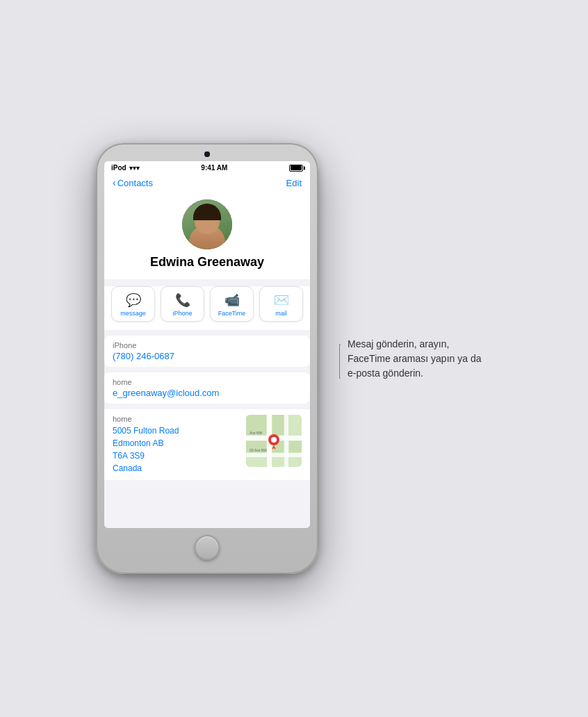 The image size is (588, 717). What do you see at coordinates (207, 236) in the screenshot?
I see `contact-header: Edwina Greenaway` at bounding box center [207, 236].